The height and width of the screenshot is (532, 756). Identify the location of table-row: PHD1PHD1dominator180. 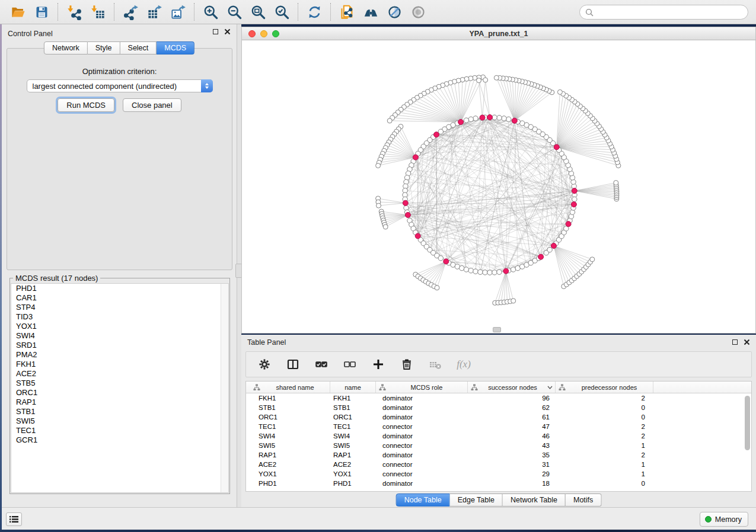
(499, 483).